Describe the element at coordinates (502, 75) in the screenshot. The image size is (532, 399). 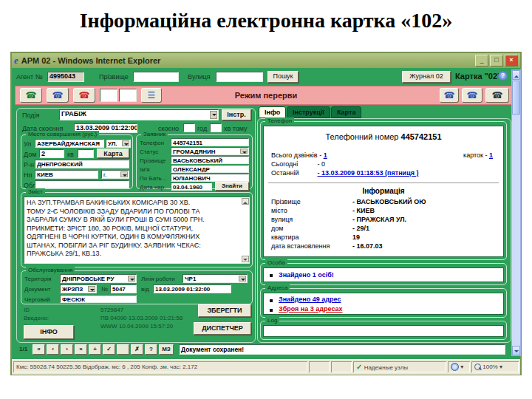
I see `help-icon: ?` at that location.